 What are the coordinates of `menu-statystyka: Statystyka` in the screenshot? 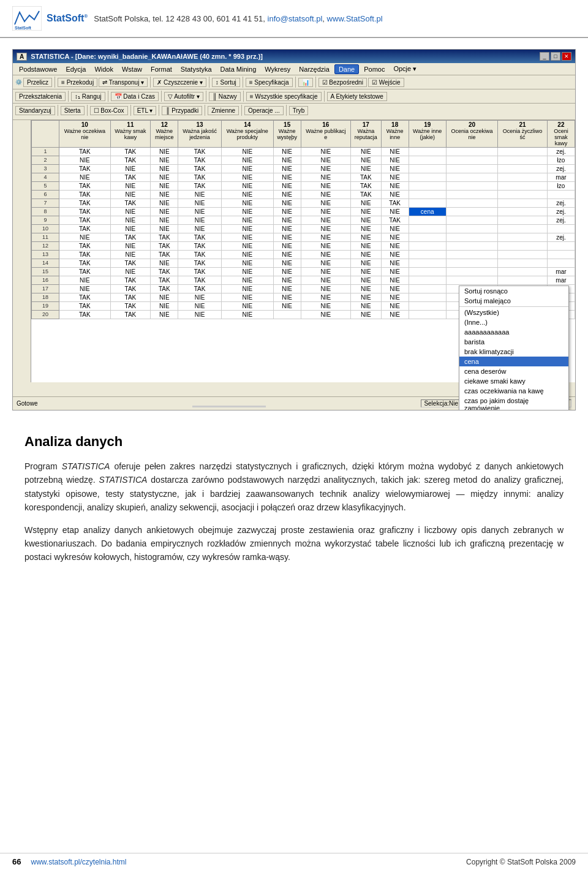 It's located at (196, 69).